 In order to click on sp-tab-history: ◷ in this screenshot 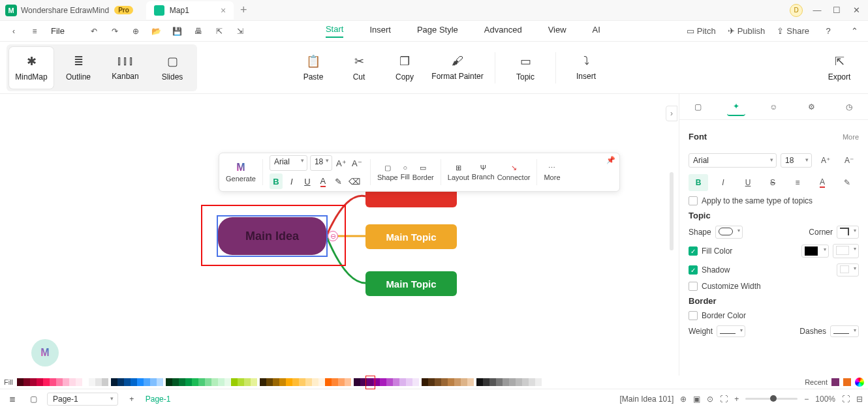, I will do `click(849, 107)`.